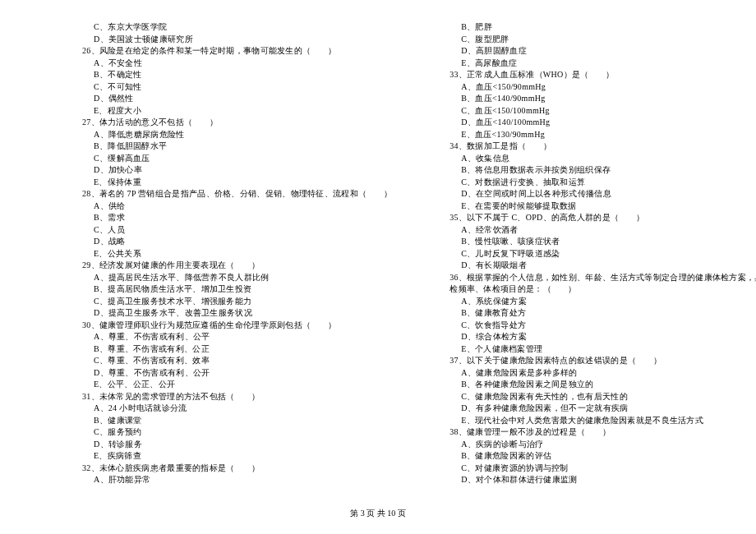  What do you see at coordinates (603, 123) in the screenshot?
I see `option-line: D、血压<140/100mmHg` at bounding box center [603, 123].